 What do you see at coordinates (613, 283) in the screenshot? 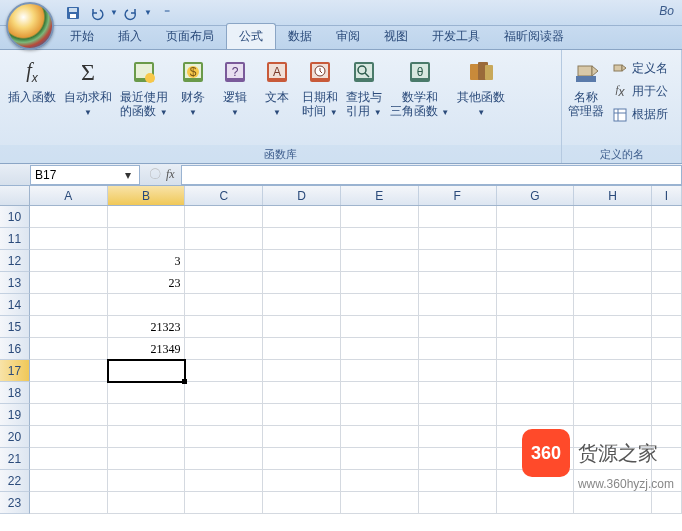
I see `cell-H13` at bounding box center [613, 283].